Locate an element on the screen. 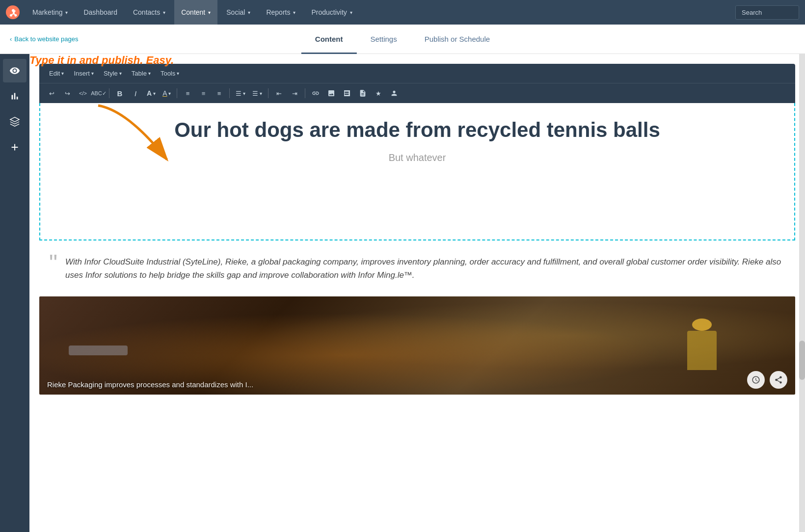 The height and width of the screenshot is (532, 805). scrollbar is located at coordinates (802, 293).